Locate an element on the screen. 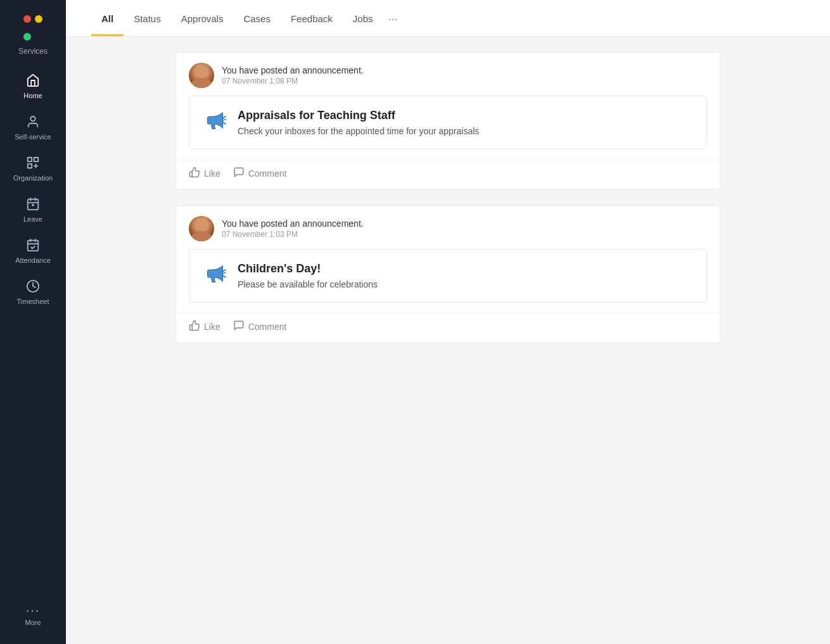 The height and width of the screenshot is (644, 830). announcement-content: Appraisals for Teaching Staff Check your… is located at coordinates (359, 123).